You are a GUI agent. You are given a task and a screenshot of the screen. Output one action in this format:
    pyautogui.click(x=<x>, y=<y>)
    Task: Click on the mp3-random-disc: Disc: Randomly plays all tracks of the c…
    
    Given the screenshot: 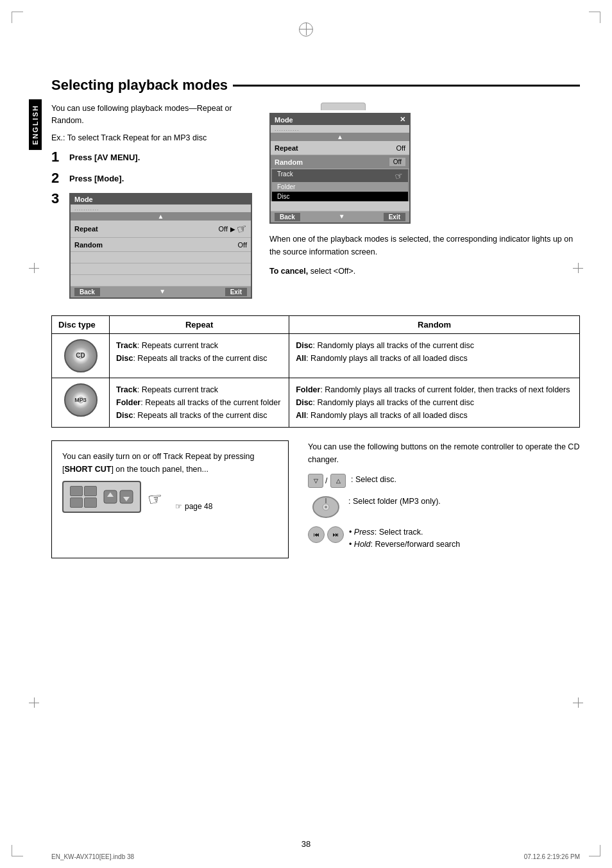 What is the action you would take?
    pyautogui.click(x=434, y=403)
    